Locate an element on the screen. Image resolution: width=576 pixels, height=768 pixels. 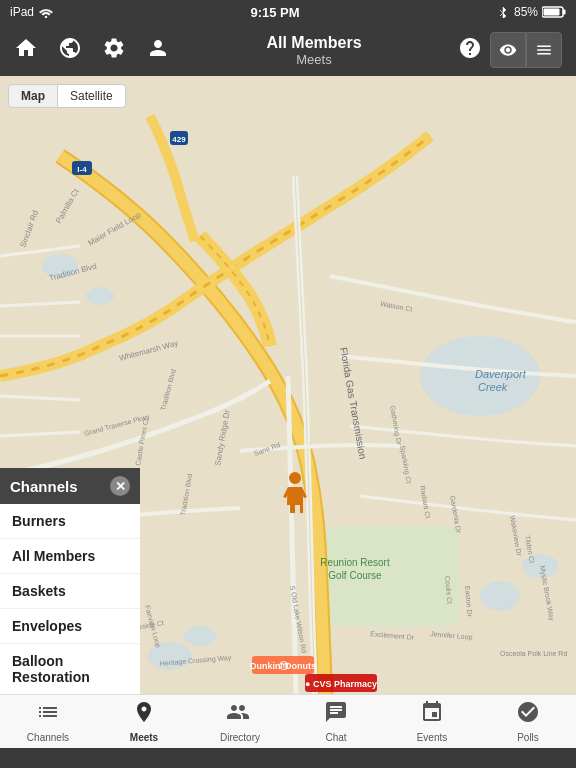
channels-close-button: ✕ is located at coordinates (120, 486).